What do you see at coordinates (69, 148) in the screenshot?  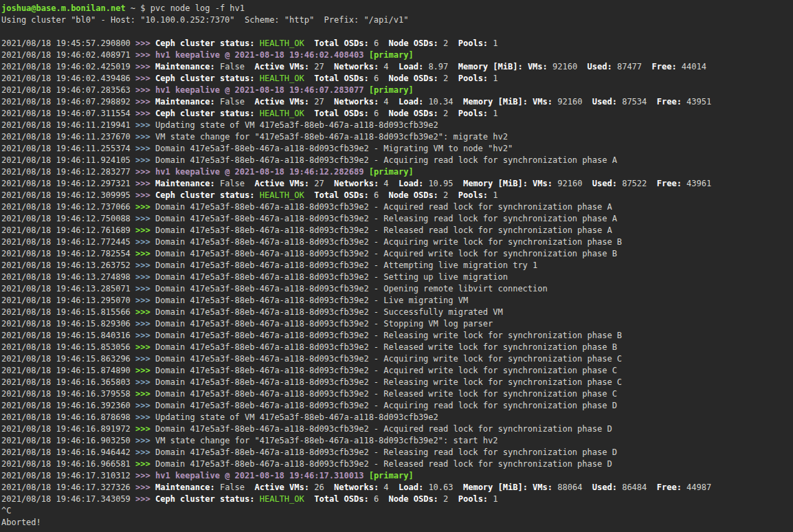 I see `log-timestamp: 2021/08/18 19:46:11.255374` at bounding box center [69, 148].